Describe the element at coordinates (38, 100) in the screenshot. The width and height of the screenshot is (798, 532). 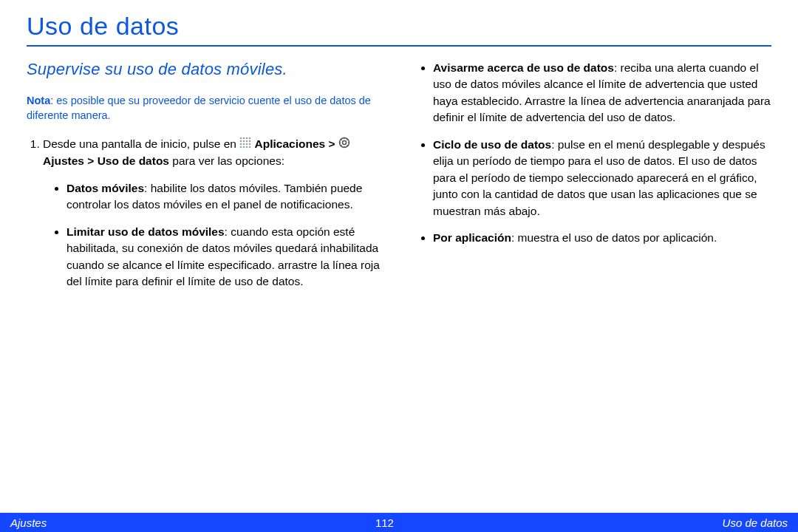
I see `note-label: Nota` at that location.